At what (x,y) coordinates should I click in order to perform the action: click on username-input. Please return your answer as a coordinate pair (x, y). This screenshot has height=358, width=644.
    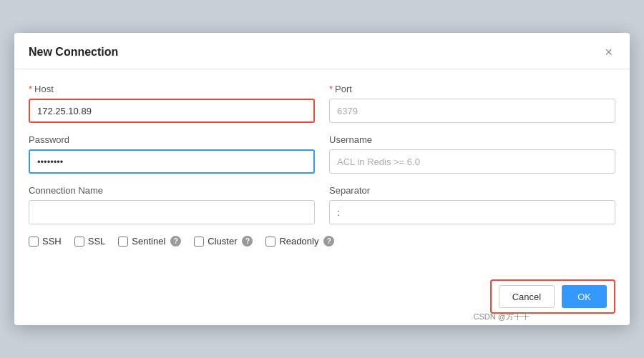
    Looking at the image, I should click on (472, 161).